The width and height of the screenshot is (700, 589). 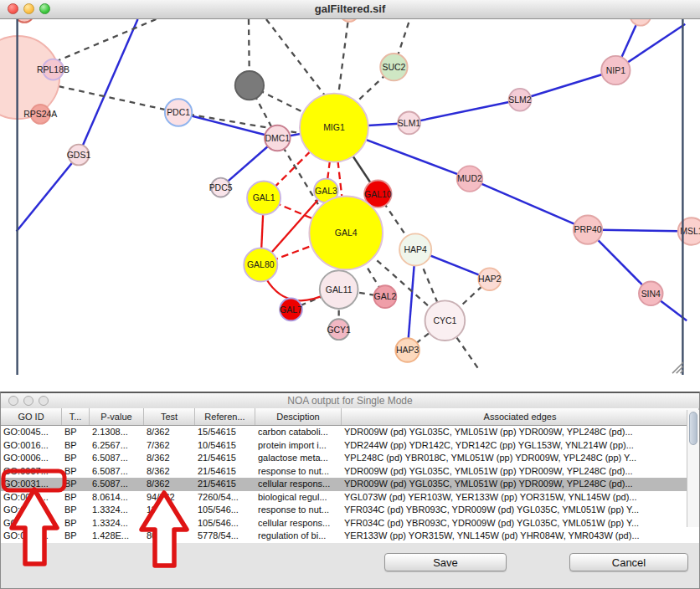 I want to click on cell-p-value: 1.428E..., so click(x=117, y=536).